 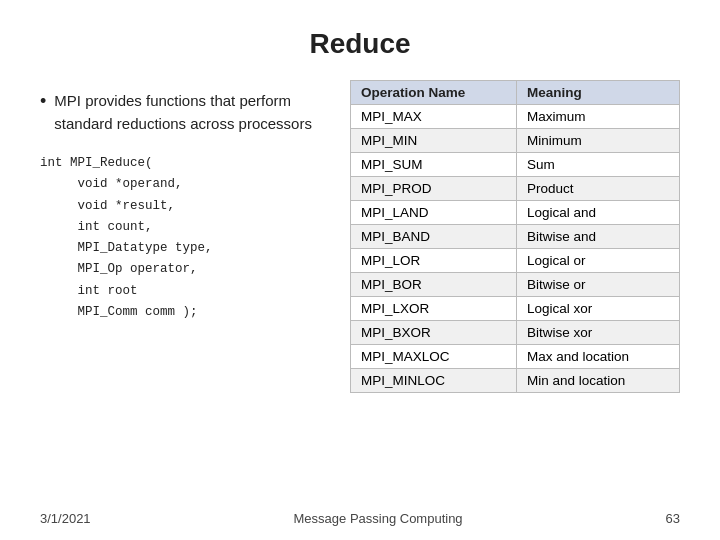 What do you see at coordinates (516, 237) in the screenshot?
I see `table-row: MPI_BANDBitwise and` at bounding box center [516, 237].